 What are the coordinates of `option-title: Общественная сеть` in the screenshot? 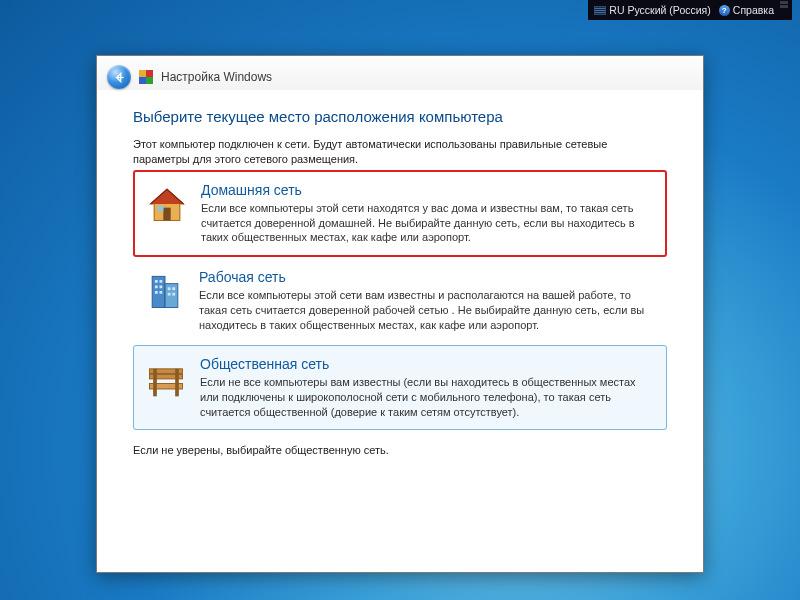 It's located at (428, 364).